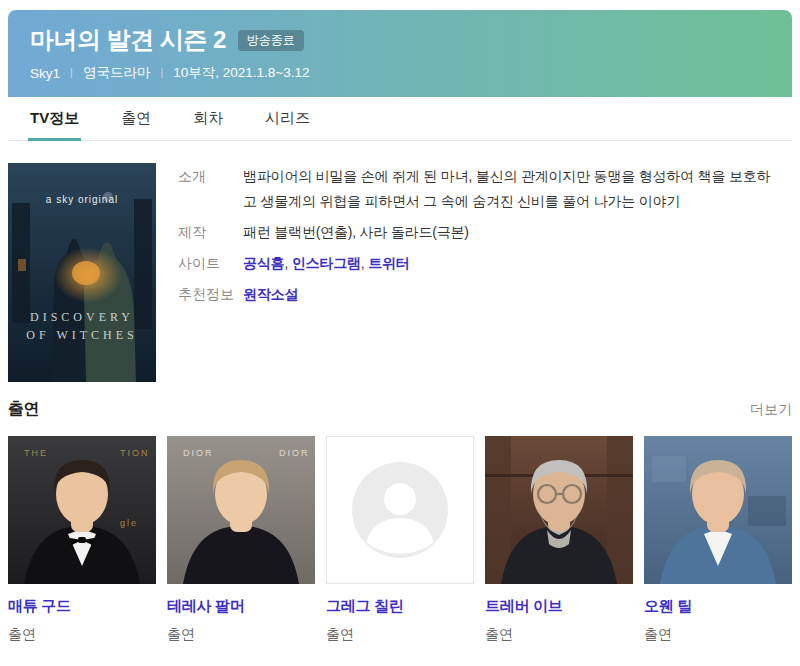 The width and height of the screenshot is (800, 666). I want to click on svg-text: DISCOVERY, so click(82, 317).